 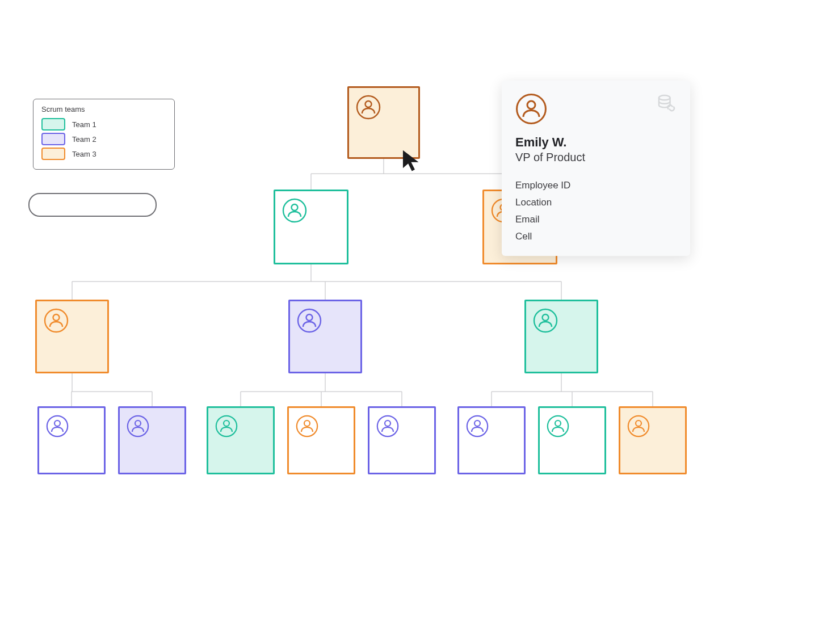 I want to click on legend-title: Scrum teams, so click(x=104, y=109).